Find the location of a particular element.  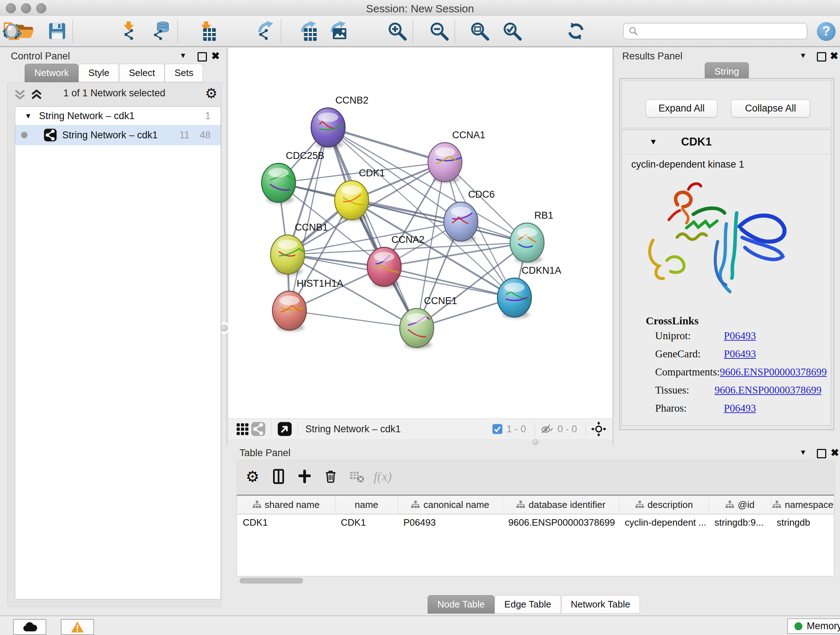

tab-node-table: Node Table is located at coordinates (461, 604).